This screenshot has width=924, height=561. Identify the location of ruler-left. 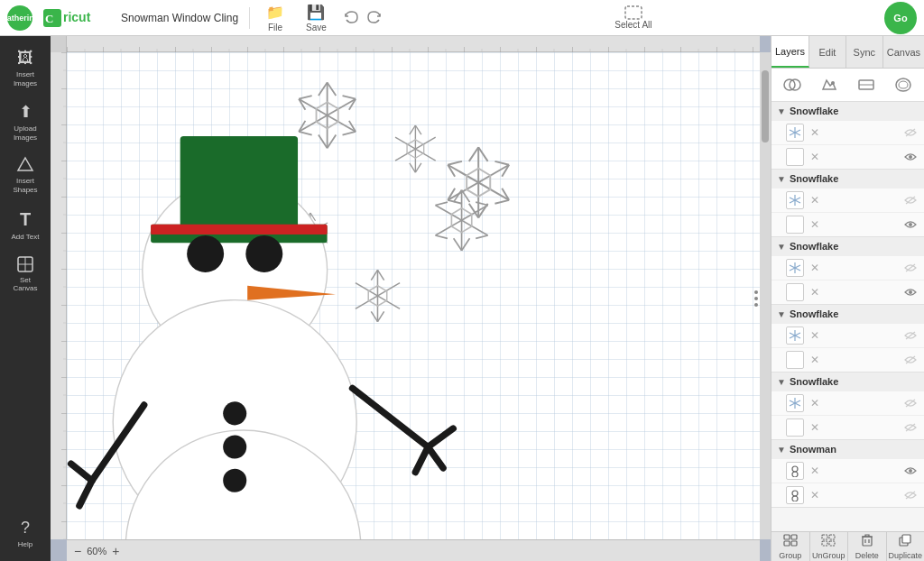
(59, 296).